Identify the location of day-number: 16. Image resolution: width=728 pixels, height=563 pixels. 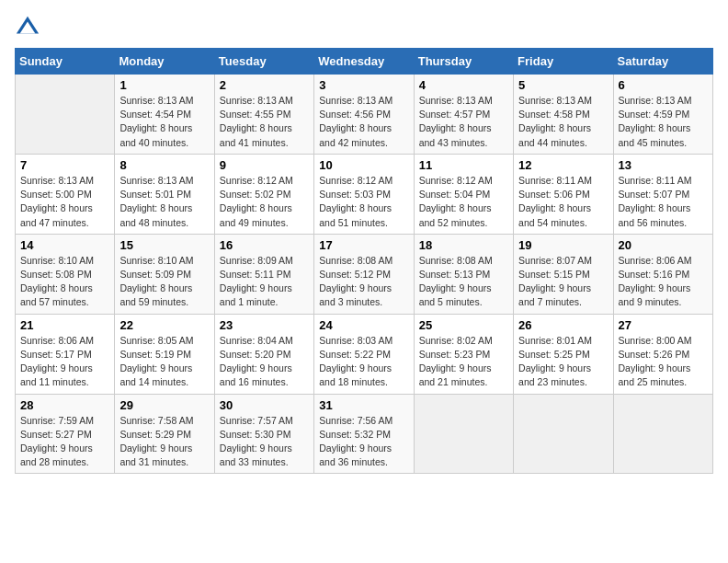
(265, 245).